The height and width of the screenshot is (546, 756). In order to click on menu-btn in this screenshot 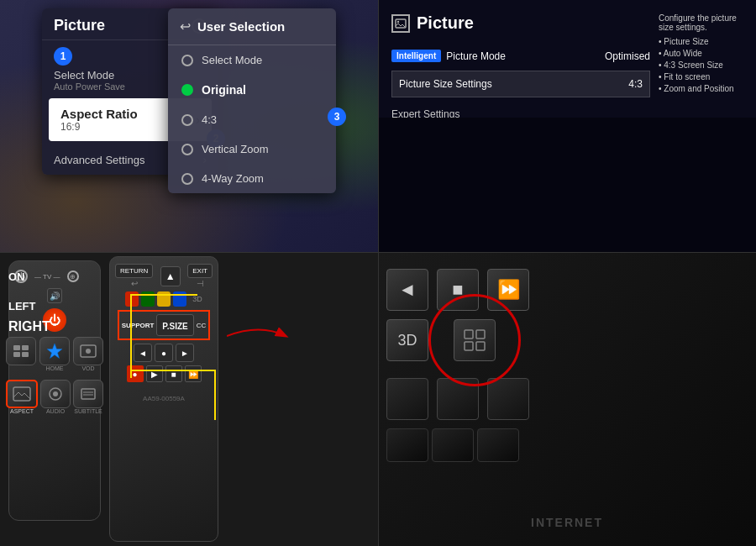, I will do `click(21, 351)`.